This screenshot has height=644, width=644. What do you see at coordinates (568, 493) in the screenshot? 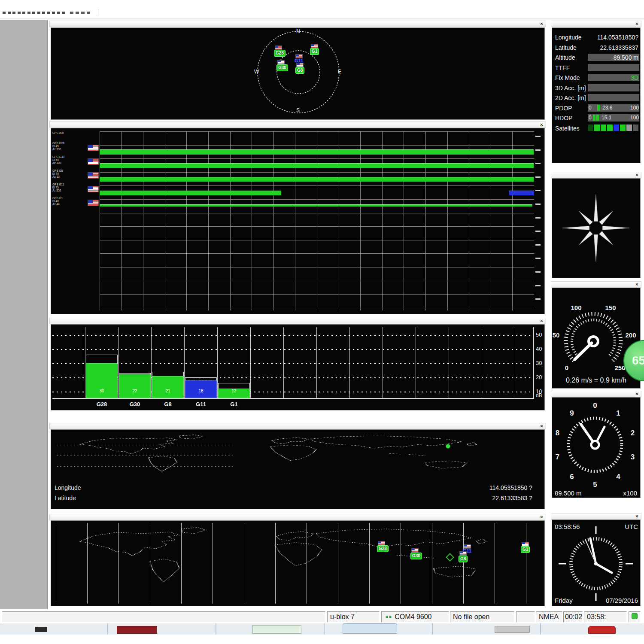
I see `altitude-value: 89.500 m` at bounding box center [568, 493].